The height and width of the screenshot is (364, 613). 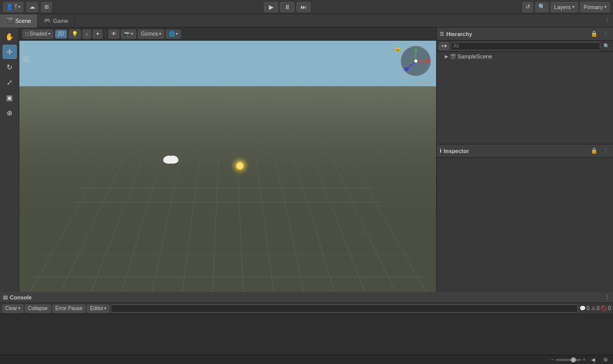 What do you see at coordinates (525, 56) in the screenshot?
I see `hierarchy-item-samplescene: ▶ 🎬 SampleScene` at bounding box center [525, 56].